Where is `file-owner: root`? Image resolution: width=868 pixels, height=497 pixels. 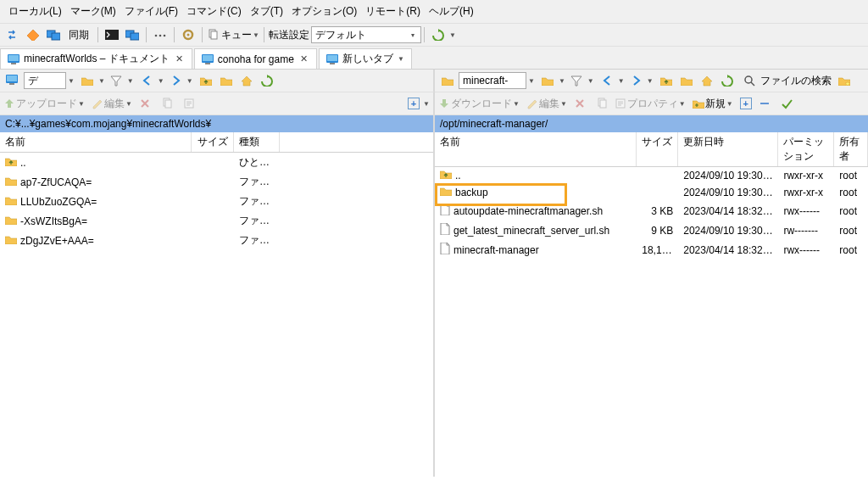
file-owner: root is located at coordinates (851, 176).